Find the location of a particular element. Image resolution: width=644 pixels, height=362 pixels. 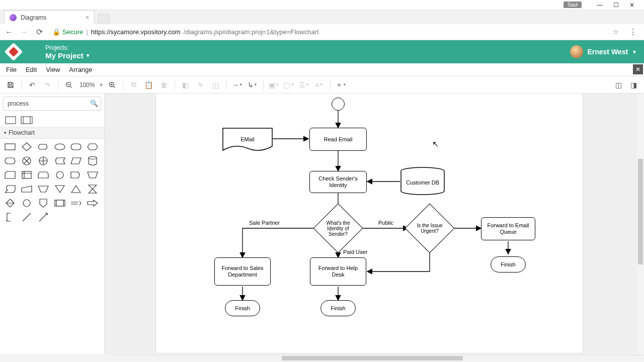

format-panel-toggle-icon: ◫ is located at coordinates (618, 85).